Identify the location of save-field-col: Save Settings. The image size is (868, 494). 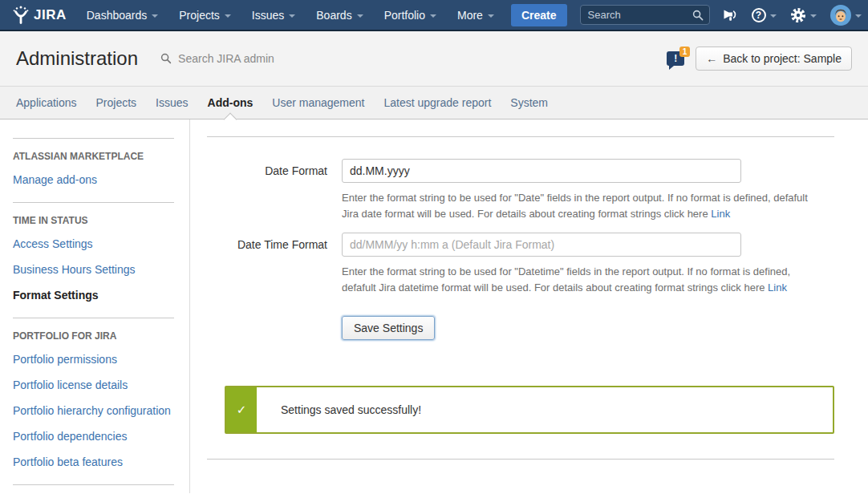
(582, 323).